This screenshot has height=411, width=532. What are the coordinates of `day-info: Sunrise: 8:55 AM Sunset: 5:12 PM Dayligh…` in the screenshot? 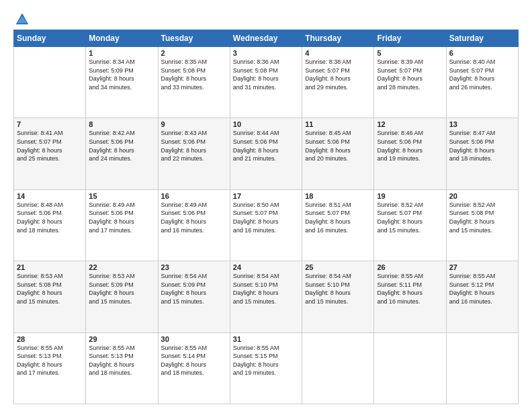 It's located at (482, 289).